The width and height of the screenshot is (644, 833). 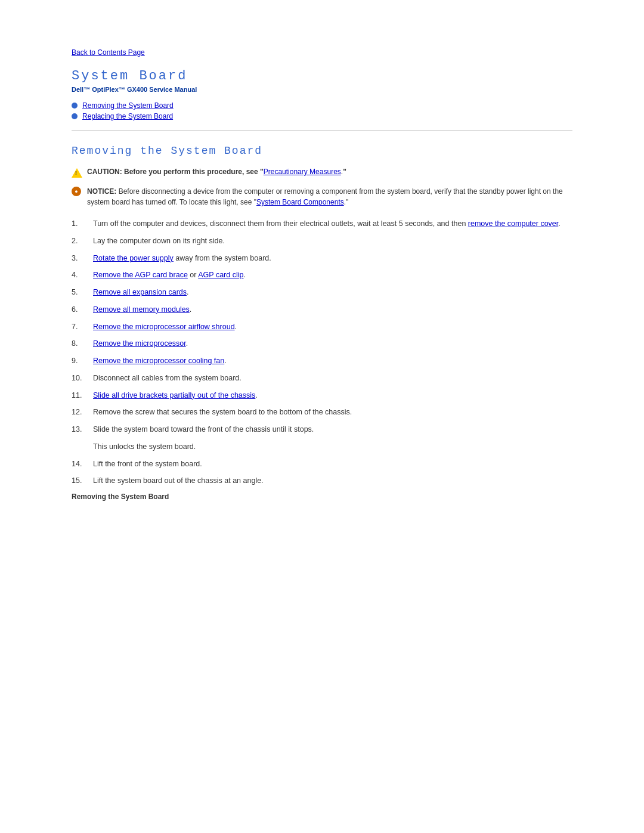 What do you see at coordinates (322, 197) in the screenshot?
I see `notice-box: ● NOTICE: Before disconnecting a device …` at bounding box center [322, 197].